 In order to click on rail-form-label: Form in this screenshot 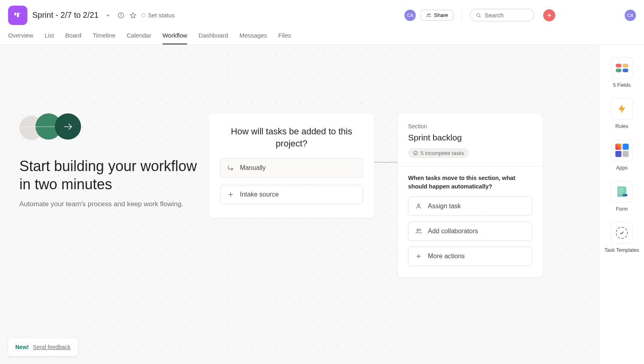, I will do `click(622, 209)`.